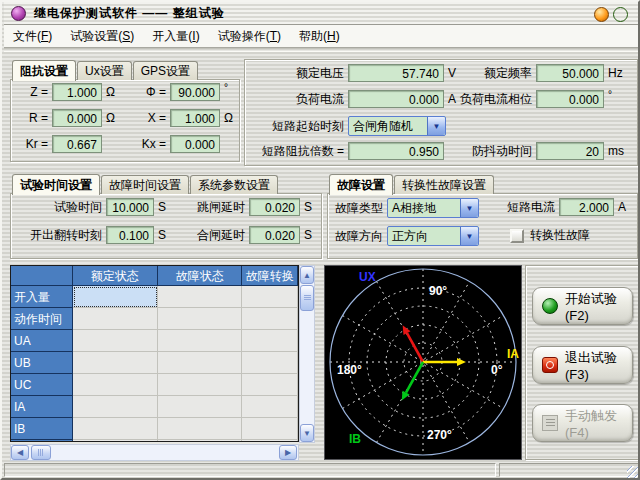 This screenshot has width=640, height=480. What do you see at coordinates (218, 208) in the screenshot?
I see `trip-delay-label: 跳闸延时` at bounding box center [218, 208].